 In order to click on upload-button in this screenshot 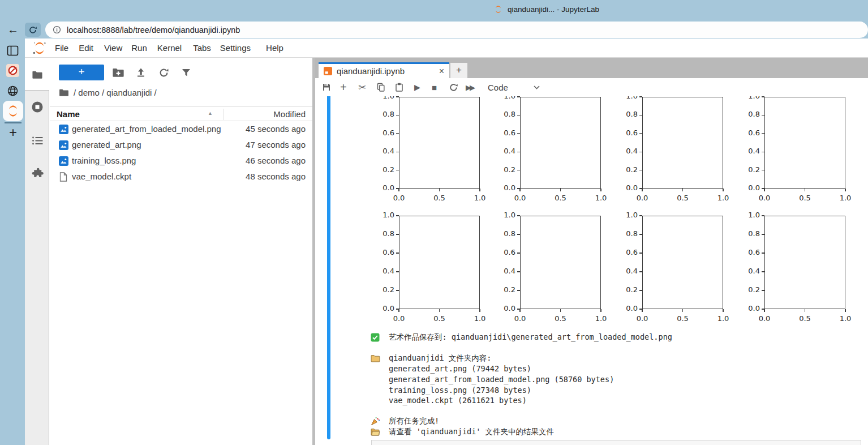, I will do `click(141, 72)`.